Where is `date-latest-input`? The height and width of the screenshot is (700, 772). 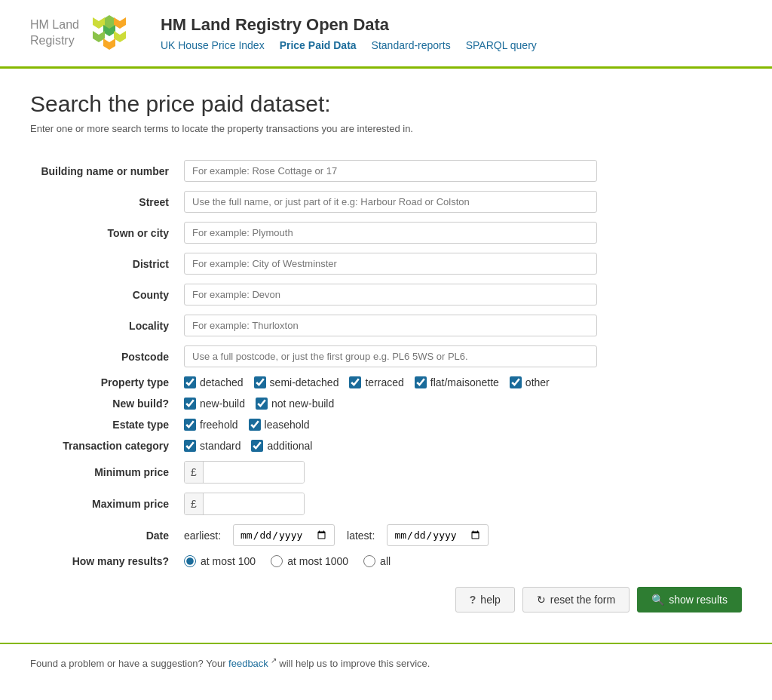 date-latest-input is located at coordinates (437, 536).